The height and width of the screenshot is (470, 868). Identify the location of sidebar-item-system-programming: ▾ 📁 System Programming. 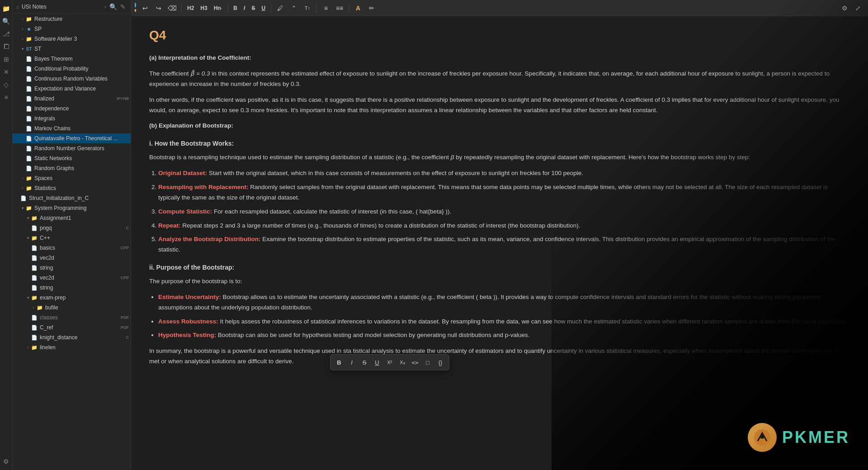
(71, 208).